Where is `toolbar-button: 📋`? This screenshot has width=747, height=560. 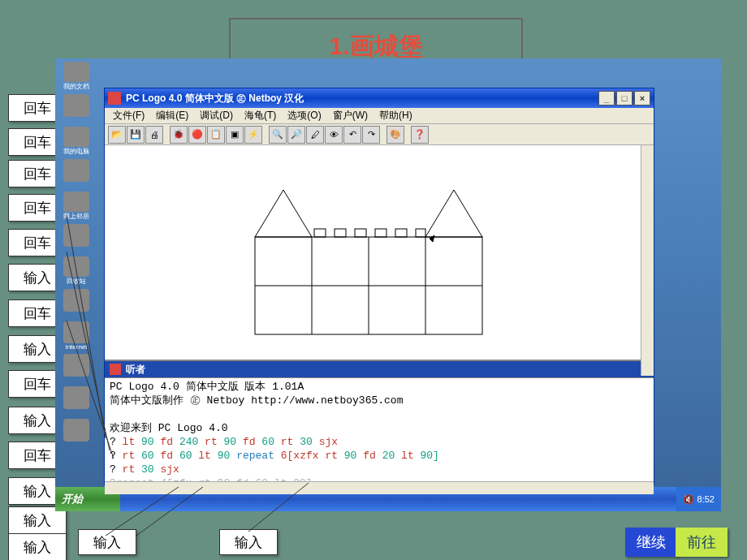
toolbar-button: 📋 is located at coordinates (216, 135).